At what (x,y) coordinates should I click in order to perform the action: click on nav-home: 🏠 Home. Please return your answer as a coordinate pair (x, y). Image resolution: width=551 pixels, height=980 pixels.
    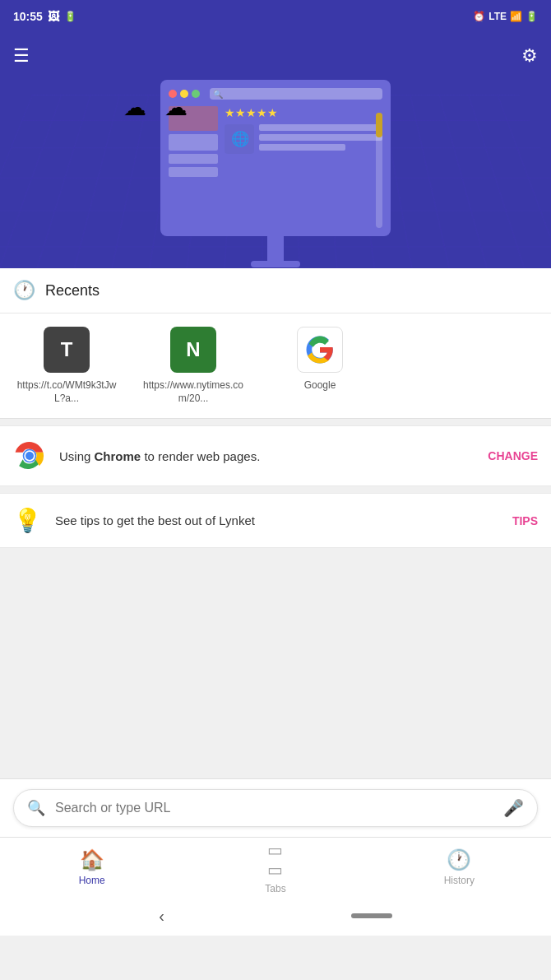
    Looking at the image, I should click on (92, 867).